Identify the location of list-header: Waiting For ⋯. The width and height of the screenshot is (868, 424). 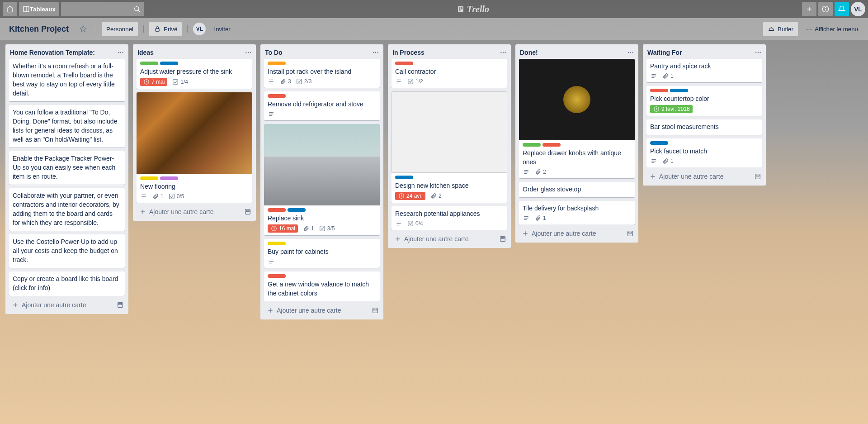
(704, 52).